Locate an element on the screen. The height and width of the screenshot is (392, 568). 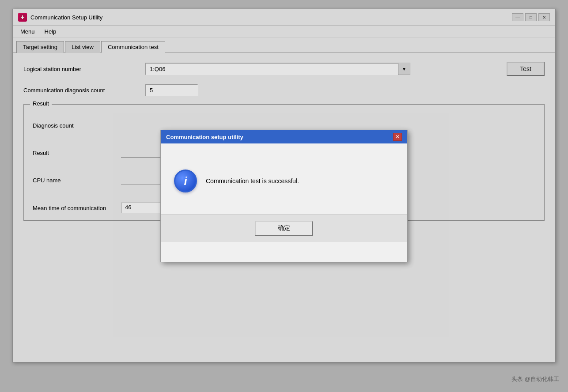
modal-close-button: ✕ is located at coordinates (398, 137).